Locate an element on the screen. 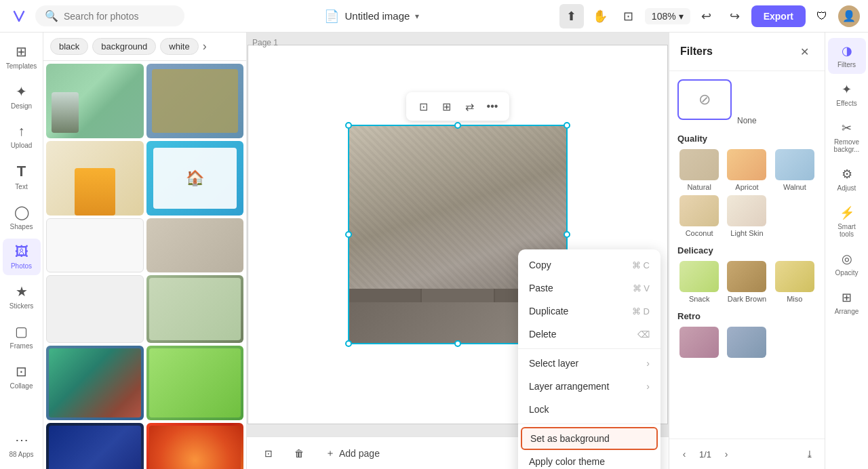  selection-tool-more: ••• is located at coordinates (492, 106).